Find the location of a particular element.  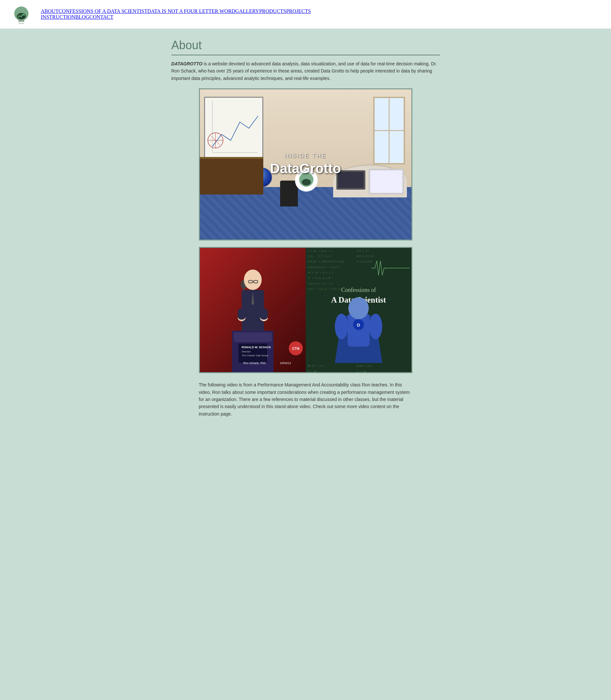

svg-text: 10/04/12 is located at coordinates (286, 364).